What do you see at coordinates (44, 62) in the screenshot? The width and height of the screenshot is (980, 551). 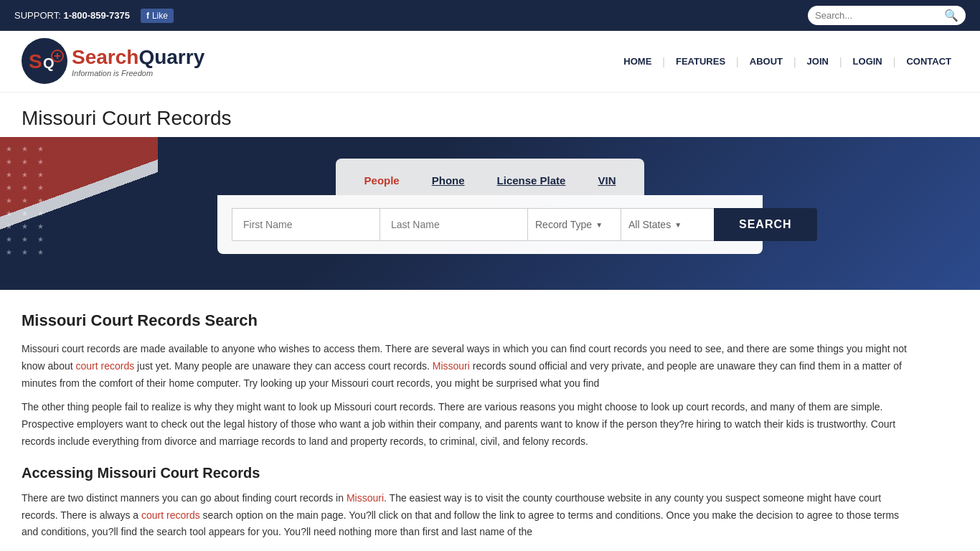 I see `logo-icon: S Q` at bounding box center [44, 62].